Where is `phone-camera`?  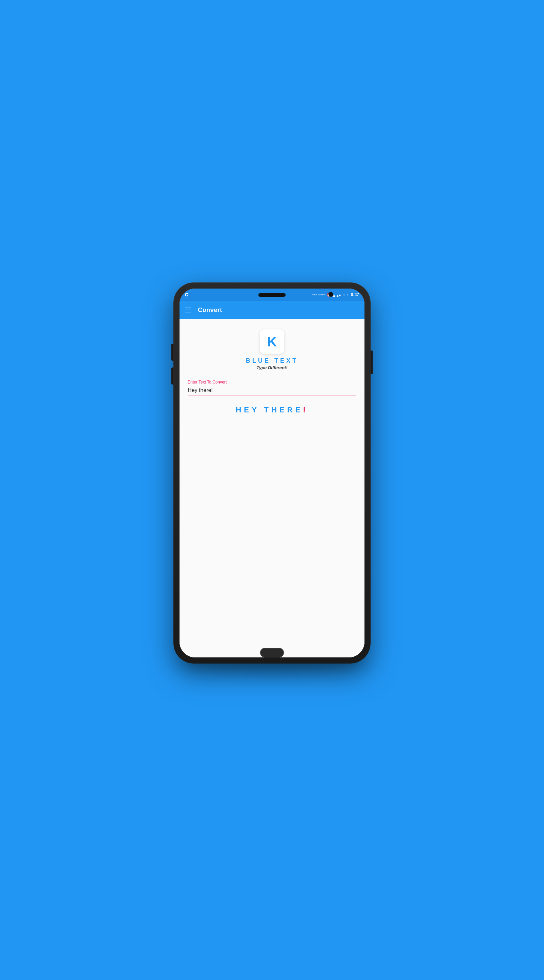
phone-camera is located at coordinates (331, 294).